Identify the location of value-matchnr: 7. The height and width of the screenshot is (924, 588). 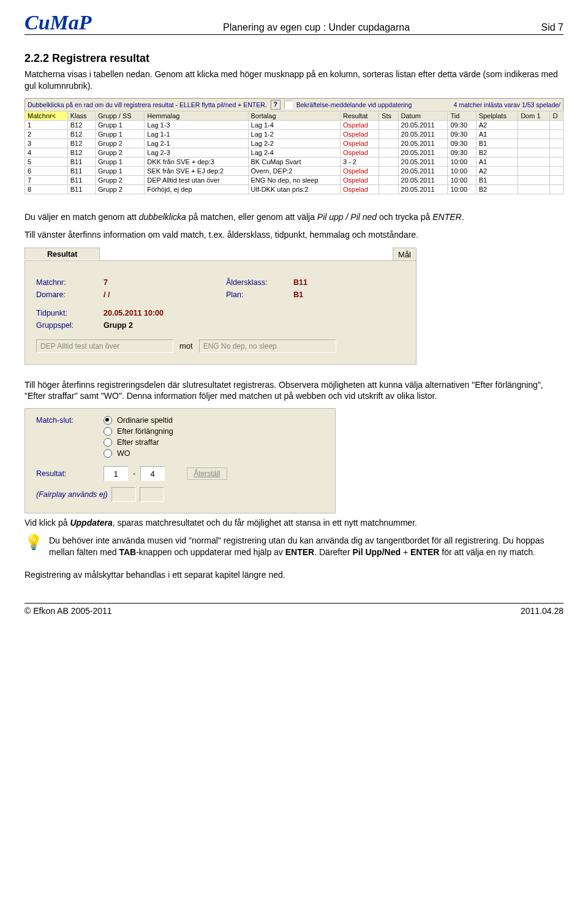
(165, 282).